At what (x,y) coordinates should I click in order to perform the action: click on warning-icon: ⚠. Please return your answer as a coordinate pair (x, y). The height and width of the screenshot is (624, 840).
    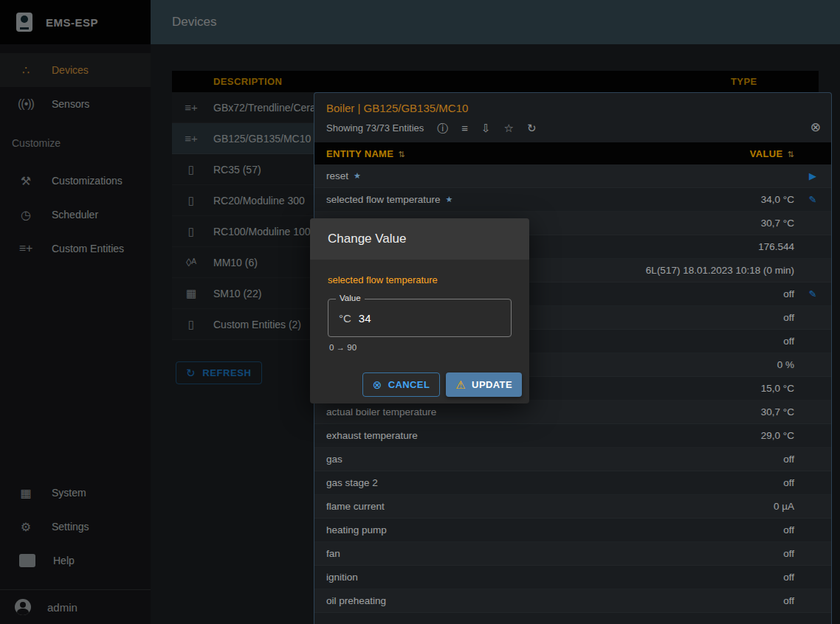
    Looking at the image, I should click on (461, 385).